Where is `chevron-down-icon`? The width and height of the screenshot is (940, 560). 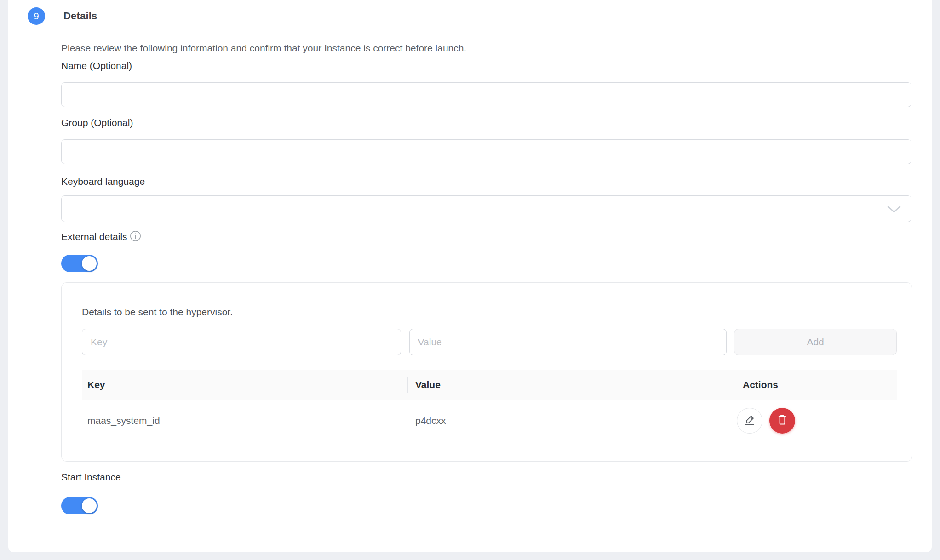
chevron-down-icon is located at coordinates (894, 210).